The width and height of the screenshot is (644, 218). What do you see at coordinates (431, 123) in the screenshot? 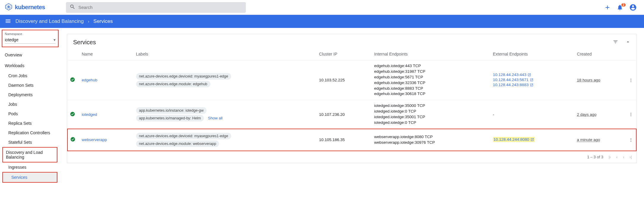
I see `internal-endpoint: iotedged.iotedge:0 TCP` at bounding box center [431, 123].